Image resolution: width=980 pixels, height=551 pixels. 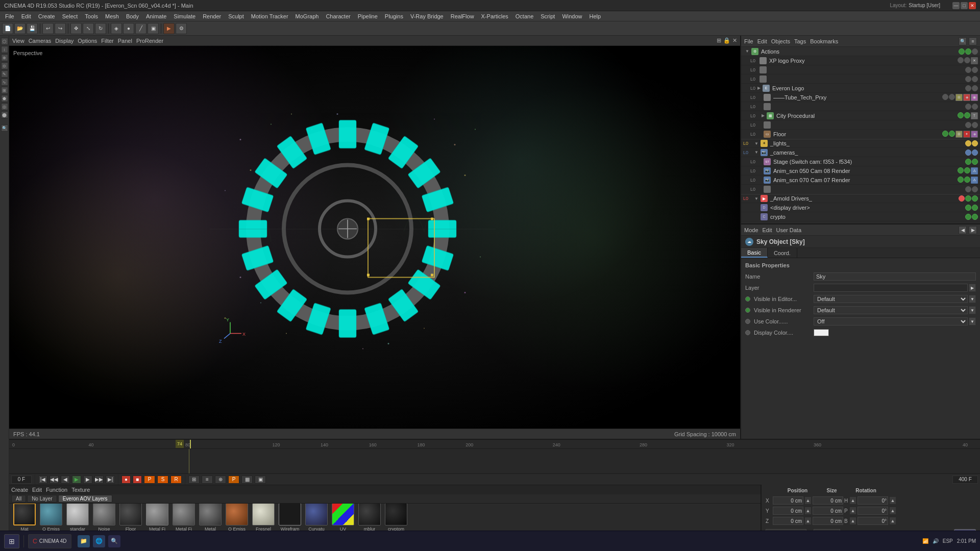 I want to click on vp-menu-prorender: ProRender, so click(x=150, y=41).